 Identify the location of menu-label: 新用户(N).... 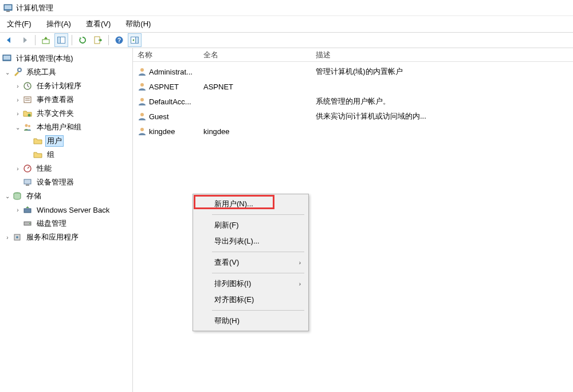
(234, 204).